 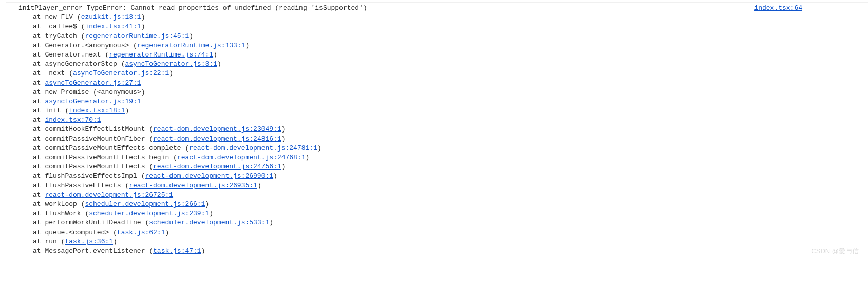 I want to click on stack-frame: at tryCatch (regeneratorRuntime.js:45:1), so click(x=448, y=36).